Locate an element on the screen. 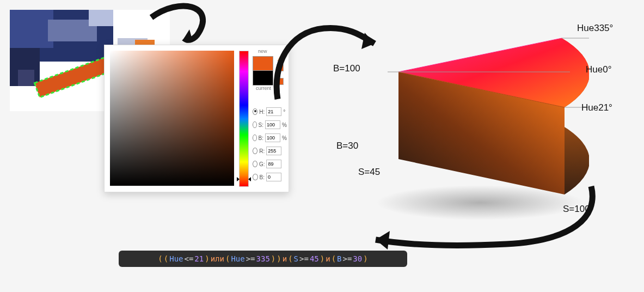  field-label: H: is located at coordinates (262, 112).